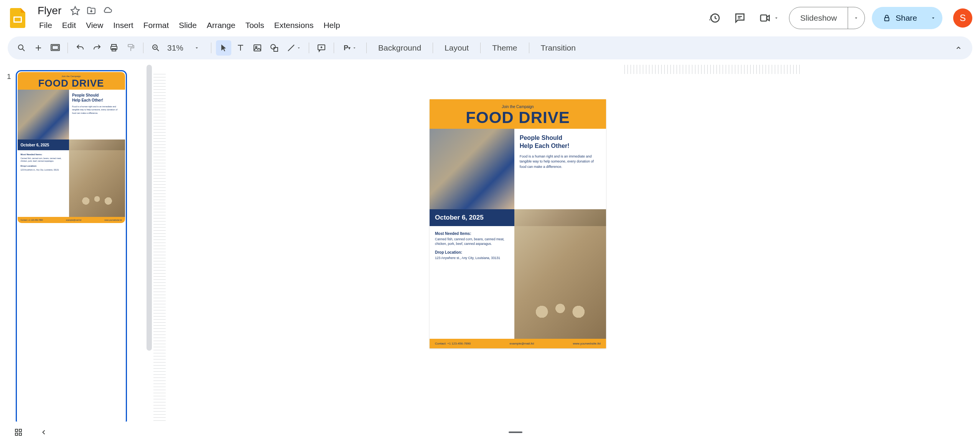 The height and width of the screenshot is (443, 980). What do you see at coordinates (518, 169) in the screenshot?
I see `flyer-mid-row: People ShouldHelp Each Other! Food is a …` at bounding box center [518, 169].